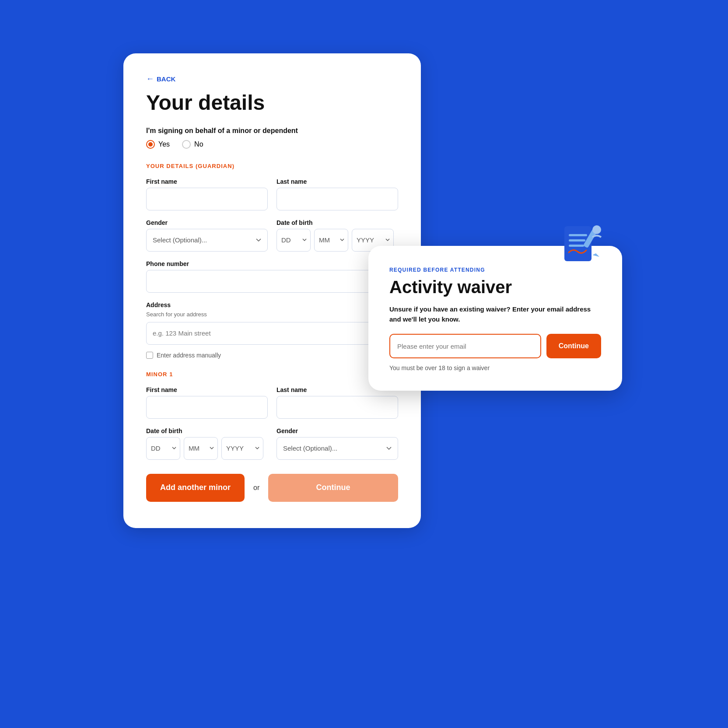  What do you see at coordinates (272, 416) in the screenshot?
I see `minor-section: MINOR 1 First name Last name Date of bir…` at bounding box center [272, 416].